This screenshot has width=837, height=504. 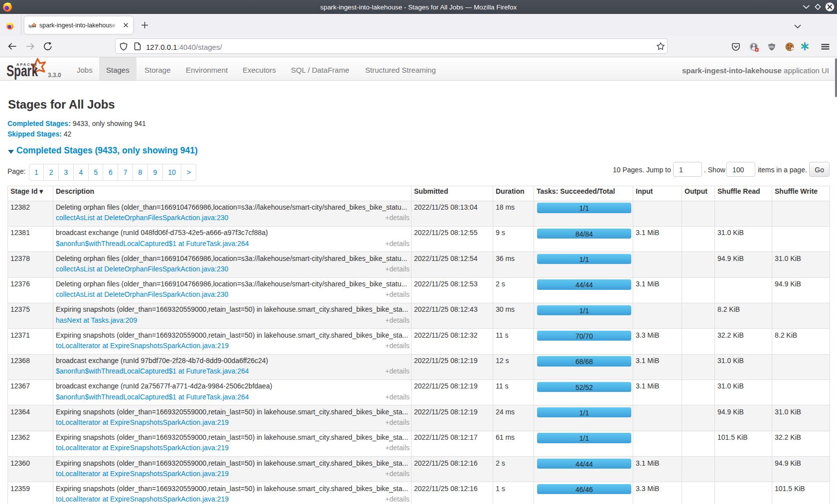 I want to click on svg-text: UO, so click(x=771, y=47).